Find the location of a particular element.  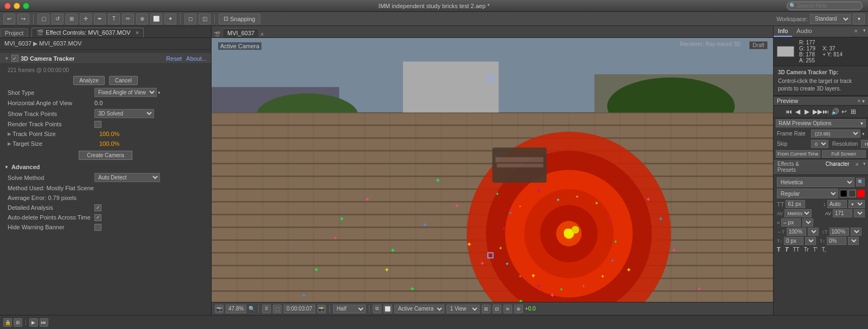

smallcaps-T-btn: Tr is located at coordinates (806, 249).